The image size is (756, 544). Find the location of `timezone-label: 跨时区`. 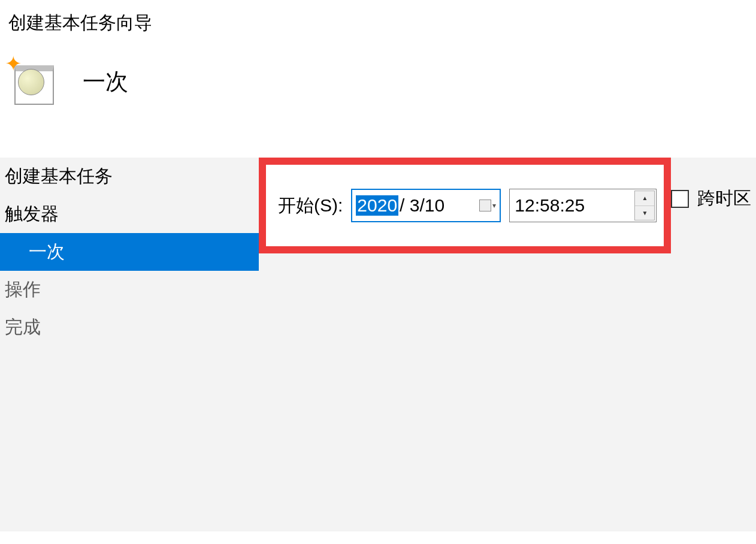

timezone-label: 跨时区 is located at coordinates (724, 199).